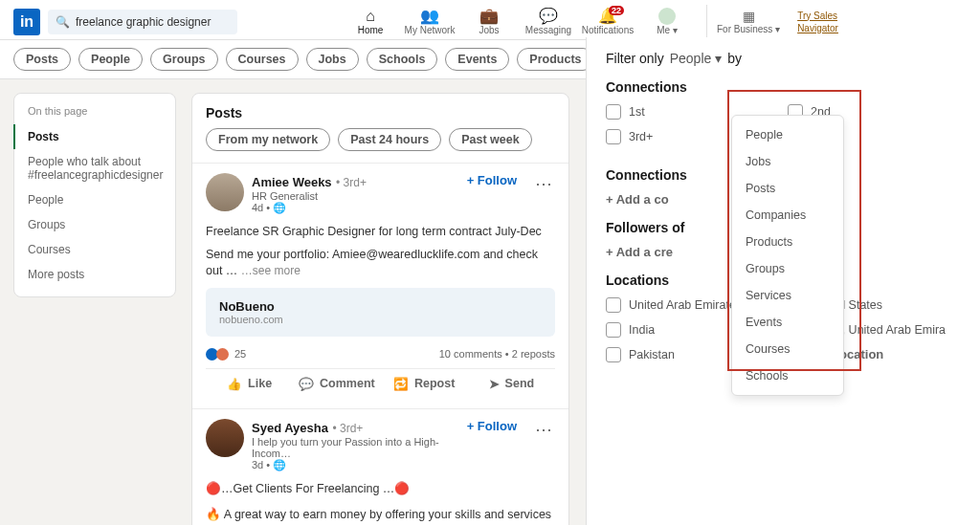 Image resolution: width=980 pixels, height=525 pixels. What do you see at coordinates (788, 188) in the screenshot?
I see `dd-posts: Posts` at bounding box center [788, 188].